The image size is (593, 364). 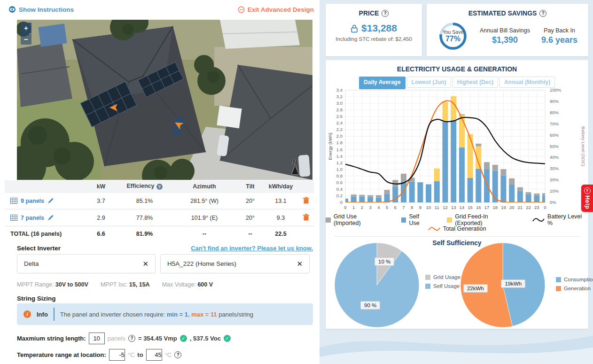 I want to click on clear-model-icon: ✕, so click(x=300, y=264).